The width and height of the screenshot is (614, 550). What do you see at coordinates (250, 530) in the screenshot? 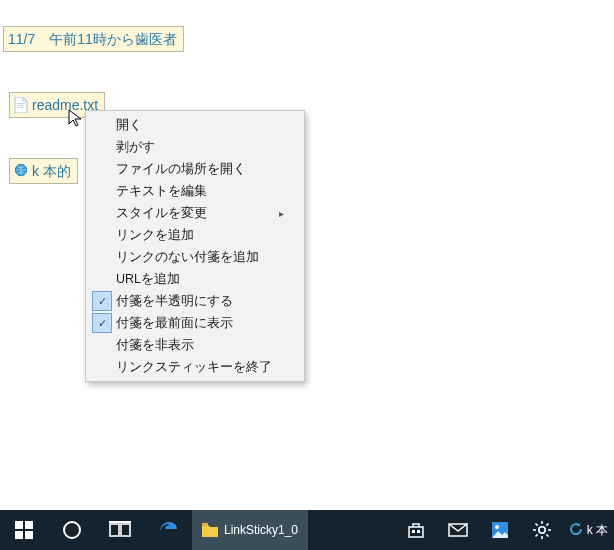
I see `taskbar-app-linksticky: LinkSticky1_0` at bounding box center [250, 530].